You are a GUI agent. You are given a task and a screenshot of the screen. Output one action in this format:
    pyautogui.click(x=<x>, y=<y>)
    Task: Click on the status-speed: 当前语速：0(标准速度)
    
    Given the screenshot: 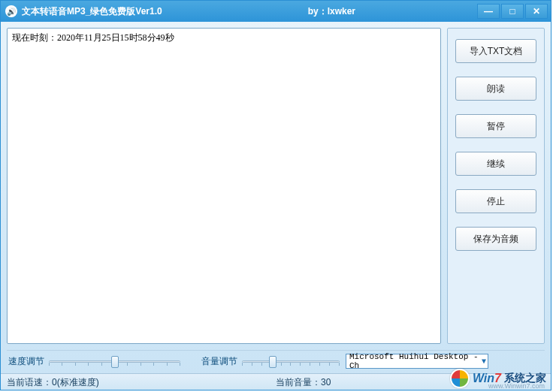 What is the action you would take?
    pyautogui.click(x=141, y=383)
    